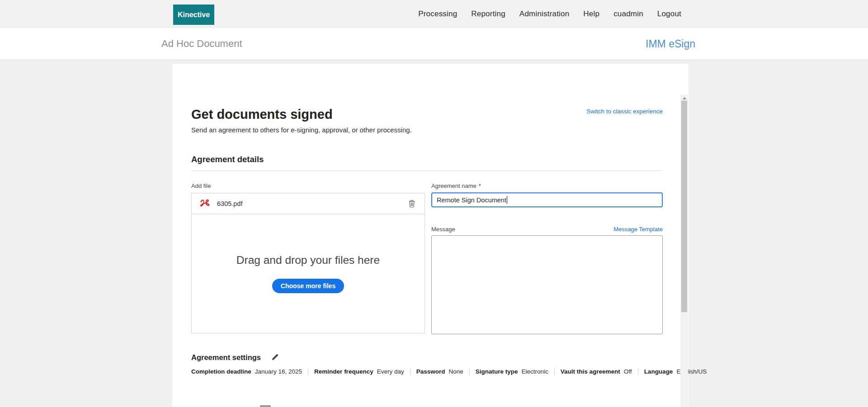  I want to click on required-asterisk: *, so click(480, 186).